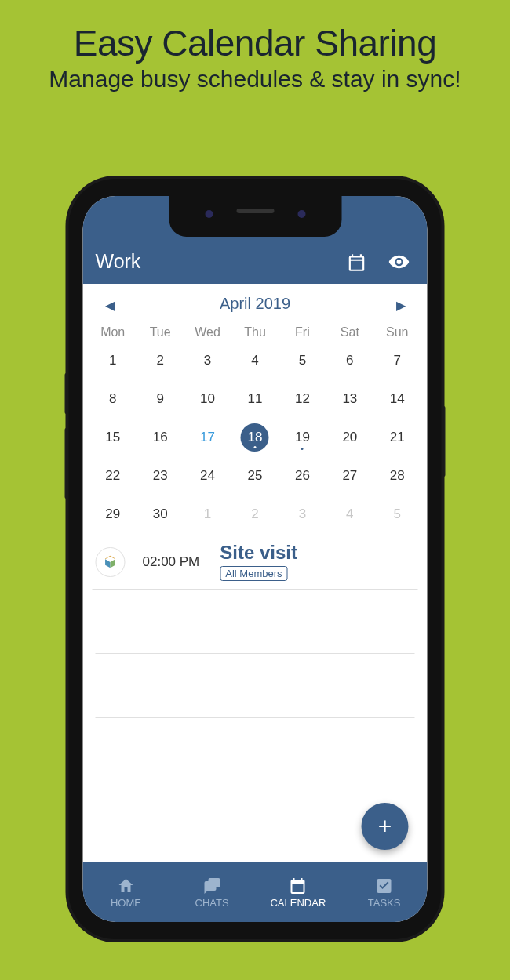 The width and height of the screenshot is (510, 980). Describe the element at coordinates (207, 437) in the screenshot. I see `day-cell: 17` at that location.